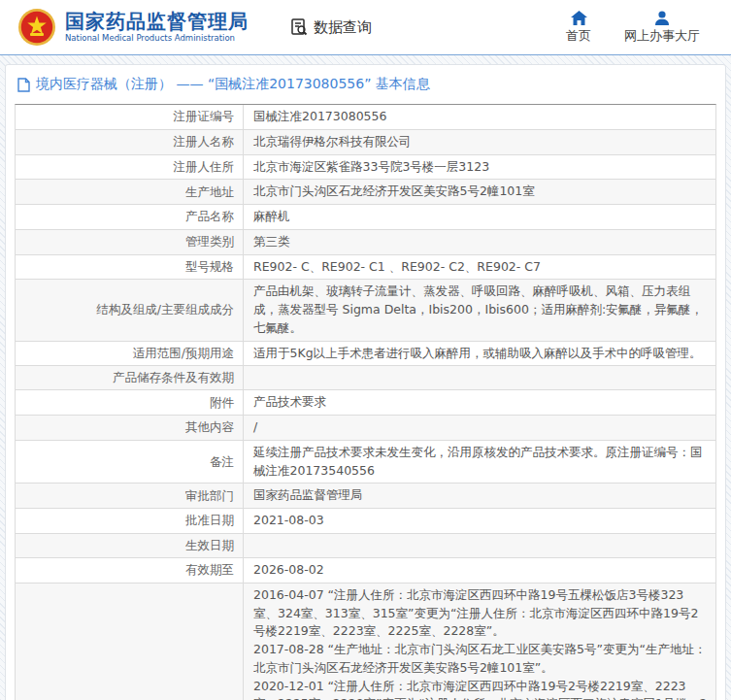 This screenshot has height=700, width=731. Describe the element at coordinates (130, 571) in the screenshot. I see `row-label: 有效期至` at that location.